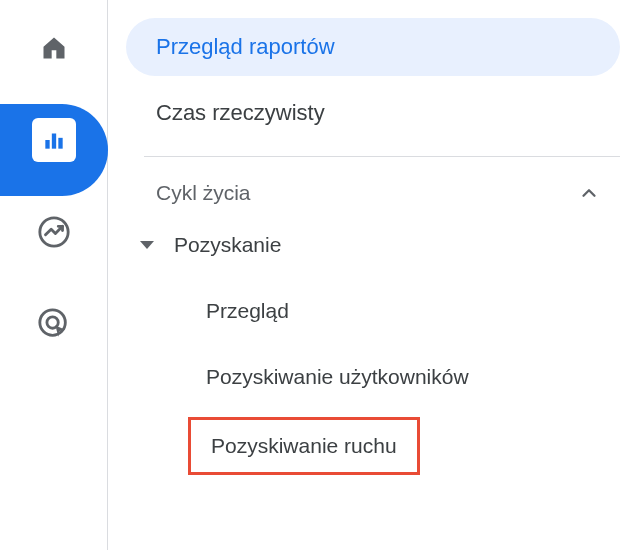  I want to click on sidebar-item-label: Przegląd raportów, so click(246, 47).